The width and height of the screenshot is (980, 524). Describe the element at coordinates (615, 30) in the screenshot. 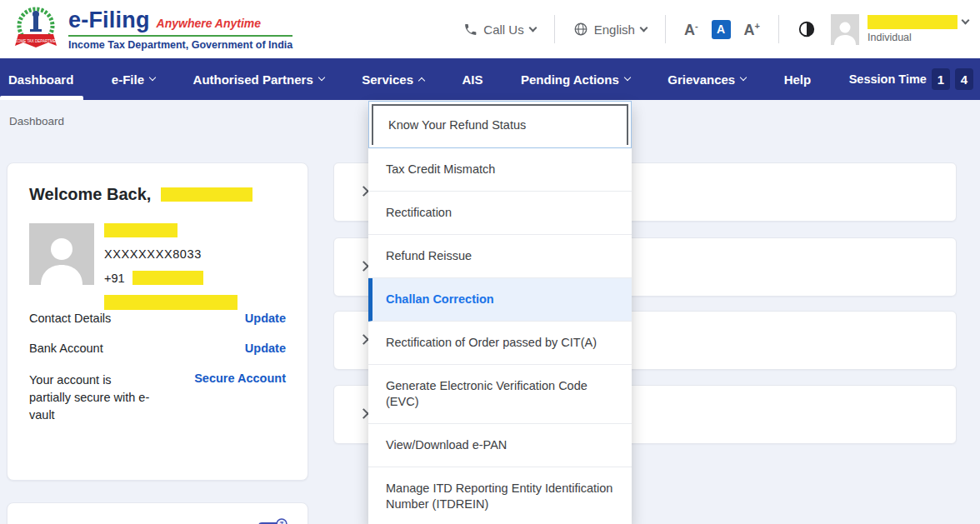

I see `language-label: English` at that location.